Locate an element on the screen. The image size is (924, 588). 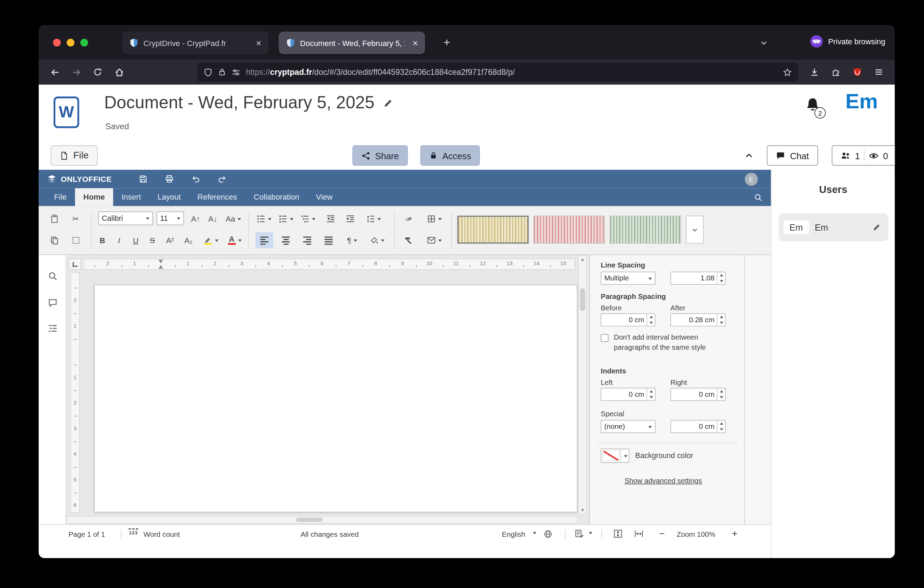
scroll-up-icon: ▲ is located at coordinates (582, 259).